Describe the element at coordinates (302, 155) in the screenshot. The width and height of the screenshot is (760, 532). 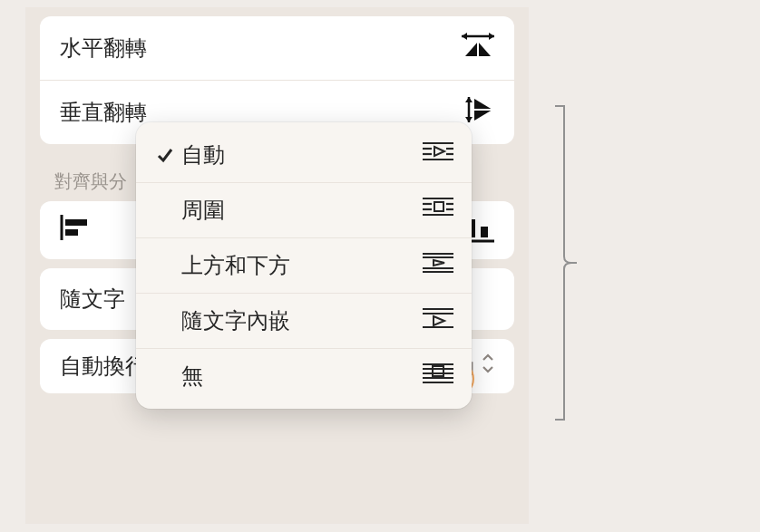
I see `popup-item-label: 自動` at that location.